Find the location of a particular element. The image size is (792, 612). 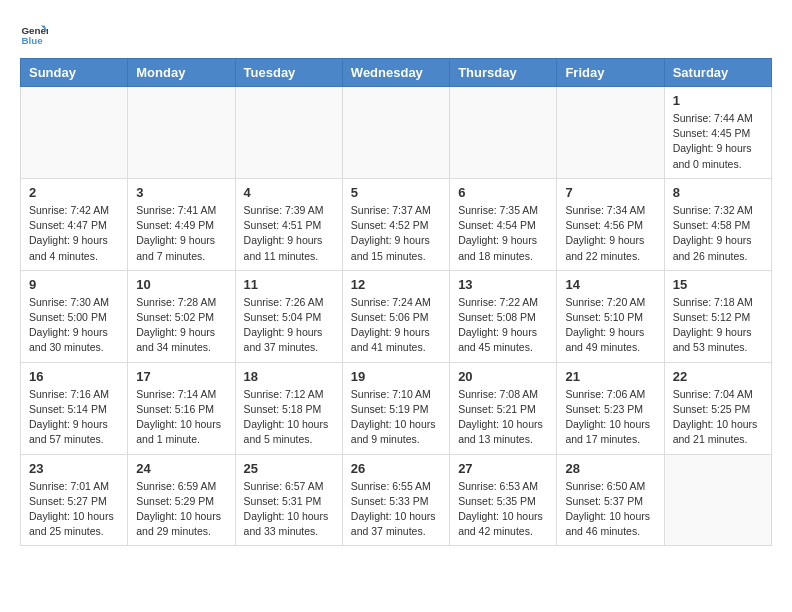

calendar-cell: 27Sunrise: 6:53 AM Sunset: 5:35 PM Dayli… is located at coordinates (504, 500).